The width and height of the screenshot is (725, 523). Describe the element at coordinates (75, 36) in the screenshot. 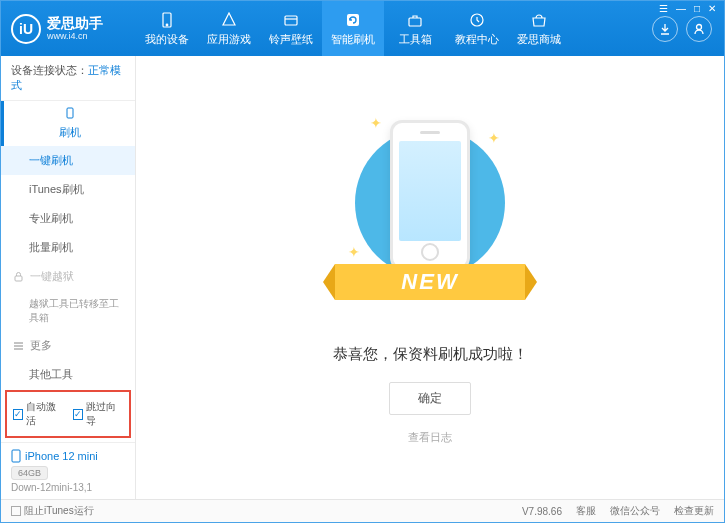

I see `app-url: www.i4.cn` at that location.